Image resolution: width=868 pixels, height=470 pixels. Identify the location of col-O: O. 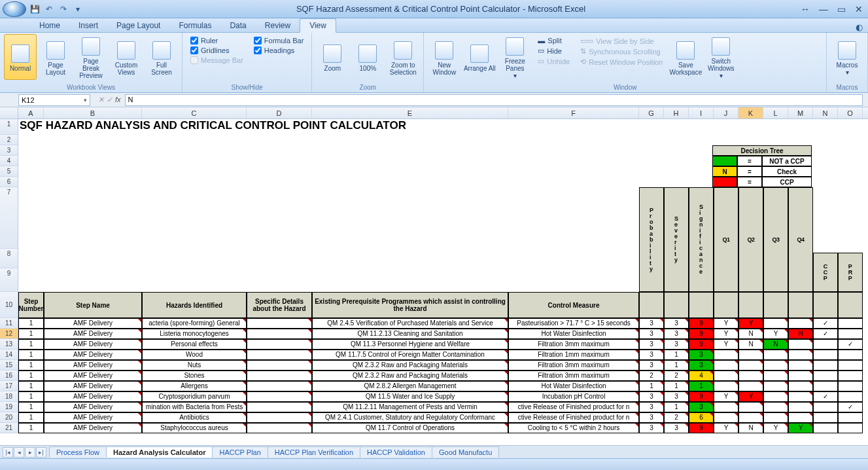
(850, 113).